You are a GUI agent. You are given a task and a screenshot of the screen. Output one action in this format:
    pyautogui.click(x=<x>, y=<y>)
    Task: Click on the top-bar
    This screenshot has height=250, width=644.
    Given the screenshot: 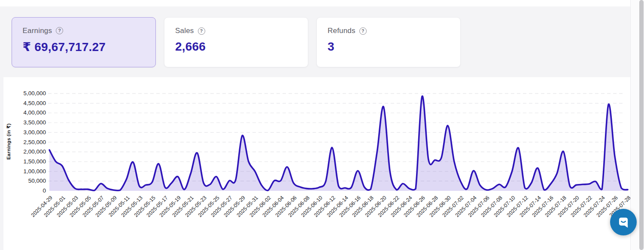 What is the action you would take?
    pyautogui.click(x=315, y=3)
    